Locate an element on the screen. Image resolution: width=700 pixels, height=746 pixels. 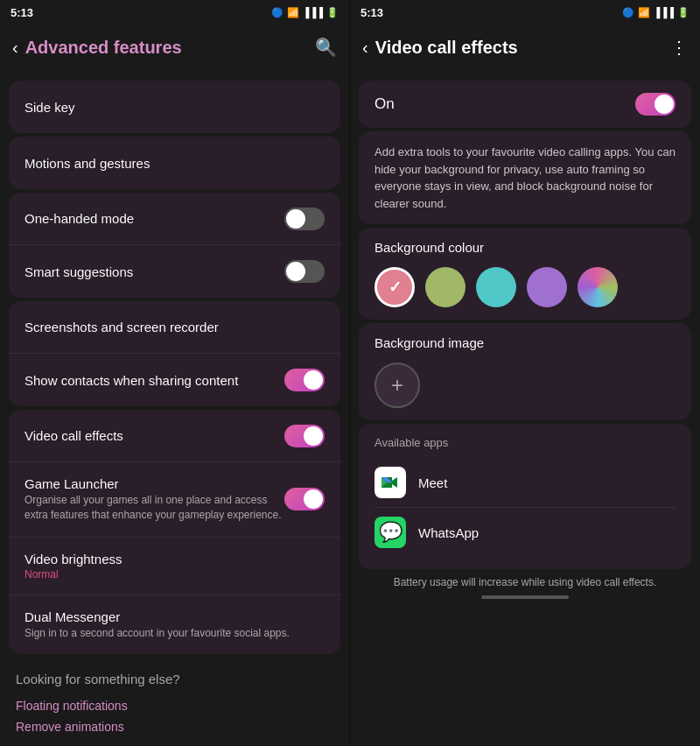
status-time-left: 5:13 is located at coordinates (22, 12).